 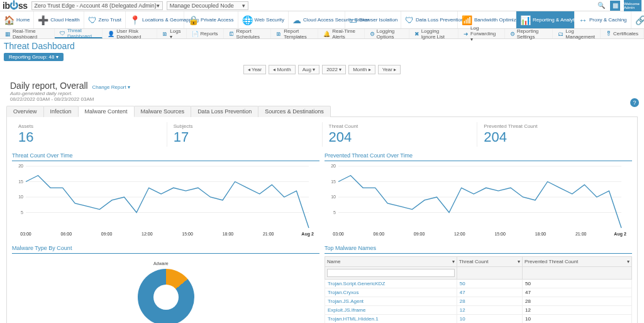 What do you see at coordinates (163, 201) in the screenshot?
I see `threat-count-chart: 510152003:0006:0009:0012:0015:0018:0021:…` at bounding box center [163, 201].